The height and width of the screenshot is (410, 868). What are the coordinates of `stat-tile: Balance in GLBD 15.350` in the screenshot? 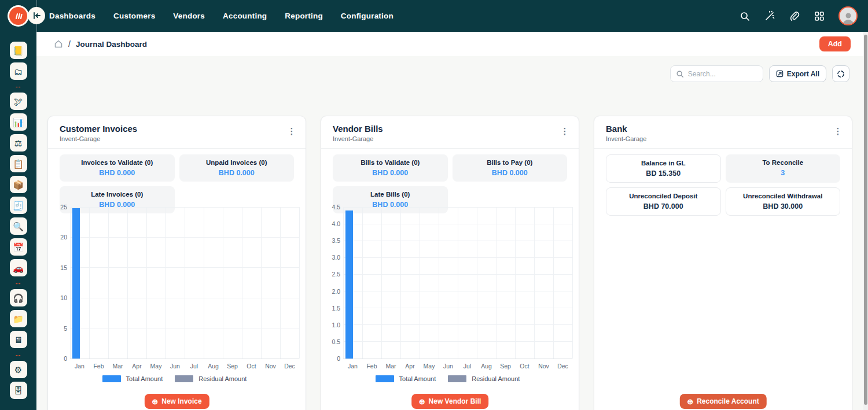 It's located at (663, 169).